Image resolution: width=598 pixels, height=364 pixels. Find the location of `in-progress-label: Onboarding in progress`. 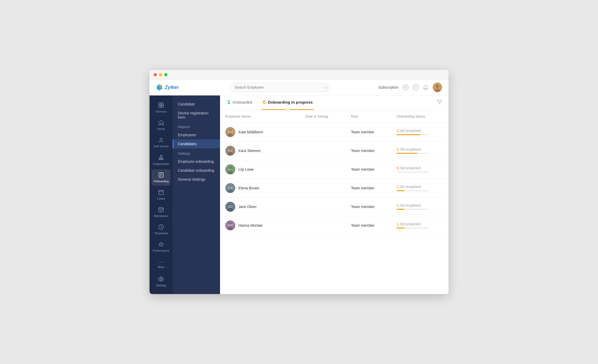

in-progress-label: Onboarding in progress is located at coordinates (290, 102).